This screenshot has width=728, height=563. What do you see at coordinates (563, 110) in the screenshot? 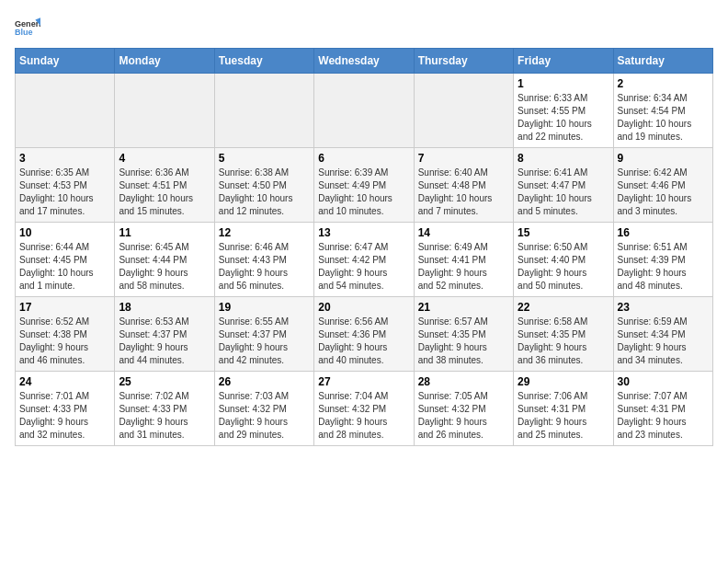
I see `calendar-cell: 1Sunrise: 6:33 AM Sunset: 4:55 PM Daylig…` at bounding box center [563, 110].